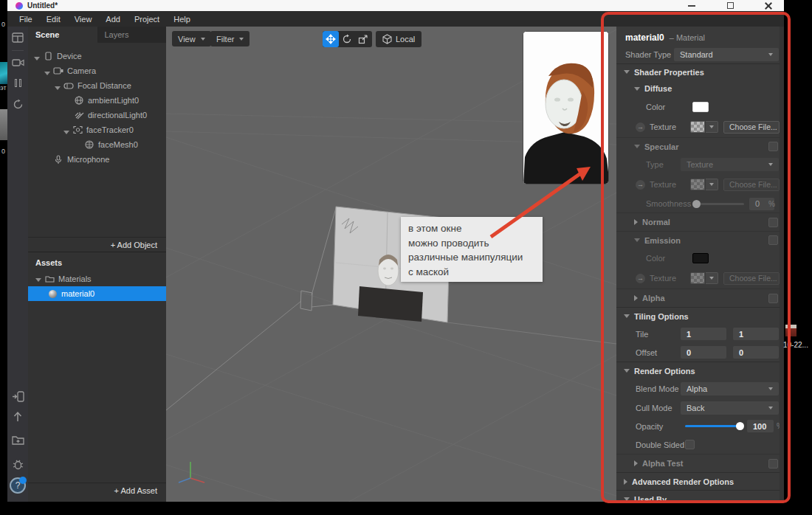 The image size is (812, 515). I want to click on camera-icon, so click(58, 71).